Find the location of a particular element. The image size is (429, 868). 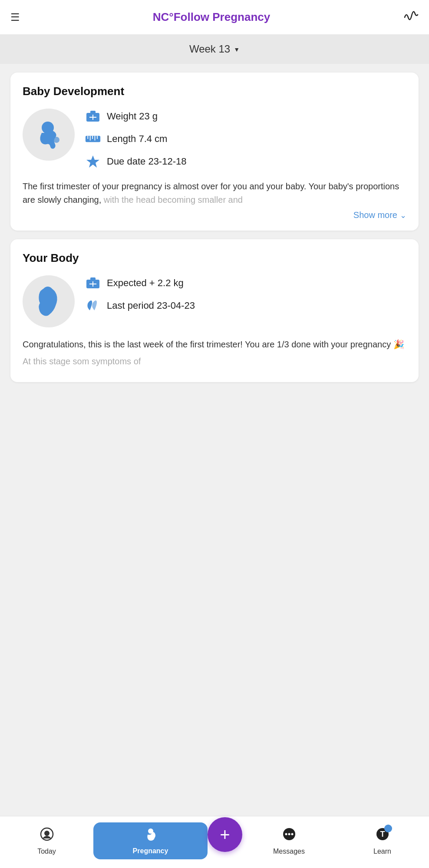

today-icon is located at coordinates (47, 835).